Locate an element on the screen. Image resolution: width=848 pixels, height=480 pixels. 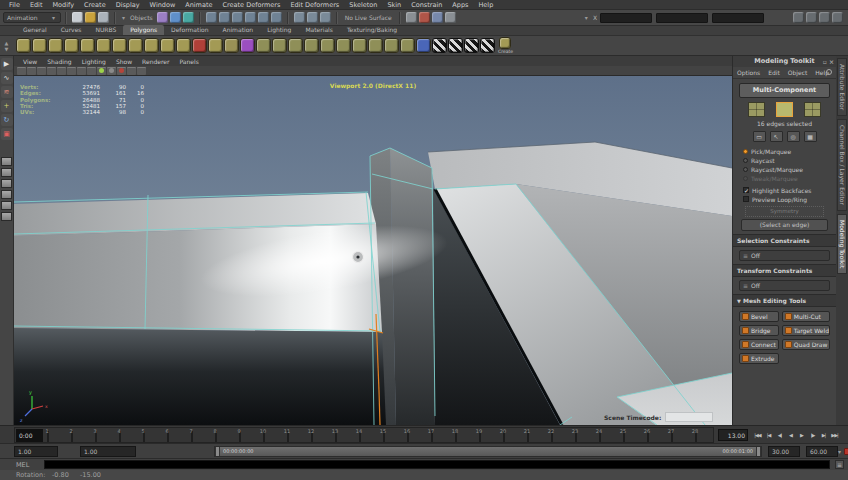
multi-cut-button: Multi-Cut is located at coordinates (806, 316).